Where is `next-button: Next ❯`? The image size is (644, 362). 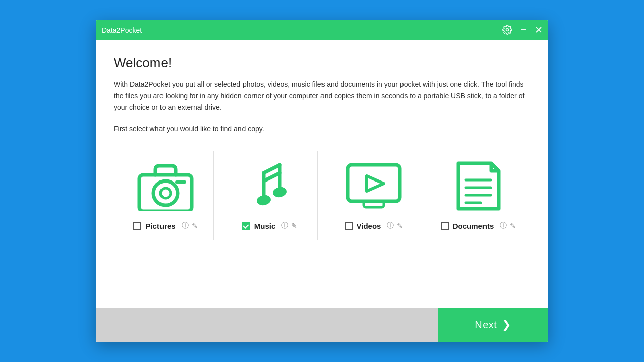
next-button: Next ❯ is located at coordinates (493, 325).